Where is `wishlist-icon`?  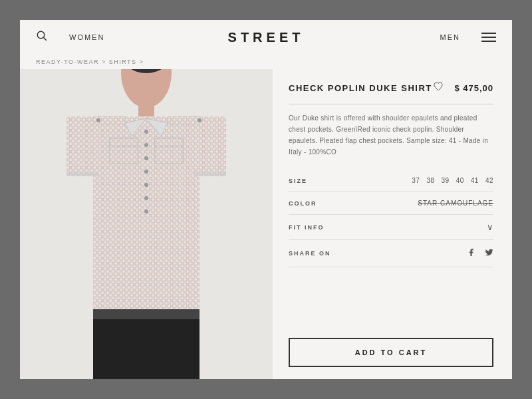
wishlist-icon is located at coordinates (438, 88).